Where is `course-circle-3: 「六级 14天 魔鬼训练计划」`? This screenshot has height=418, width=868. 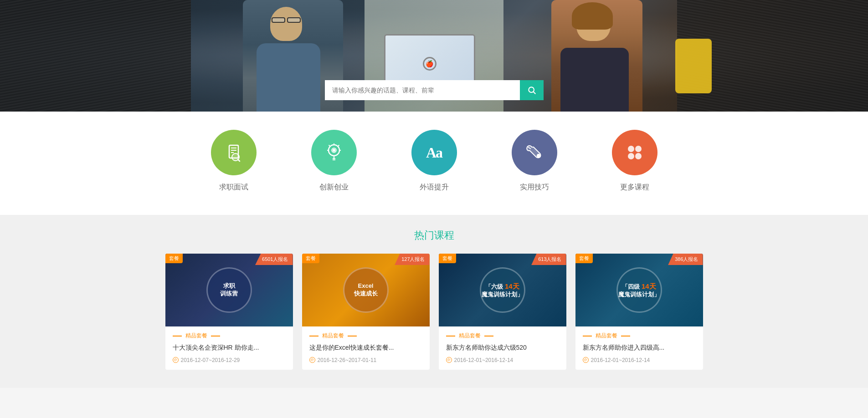
course-circle-3: 「六级 14天 魔鬼训练计划」 is located at coordinates (503, 290).